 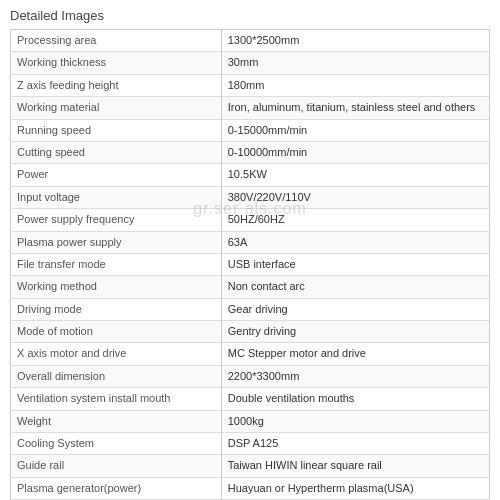 I want to click on row-value: MC Stepper motor and drive, so click(x=355, y=354).